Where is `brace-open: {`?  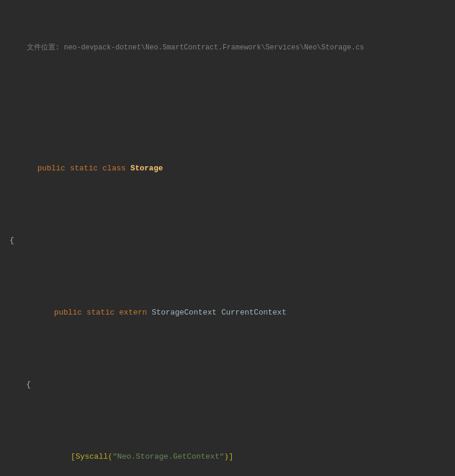
brace-open: { is located at coordinates (12, 241).